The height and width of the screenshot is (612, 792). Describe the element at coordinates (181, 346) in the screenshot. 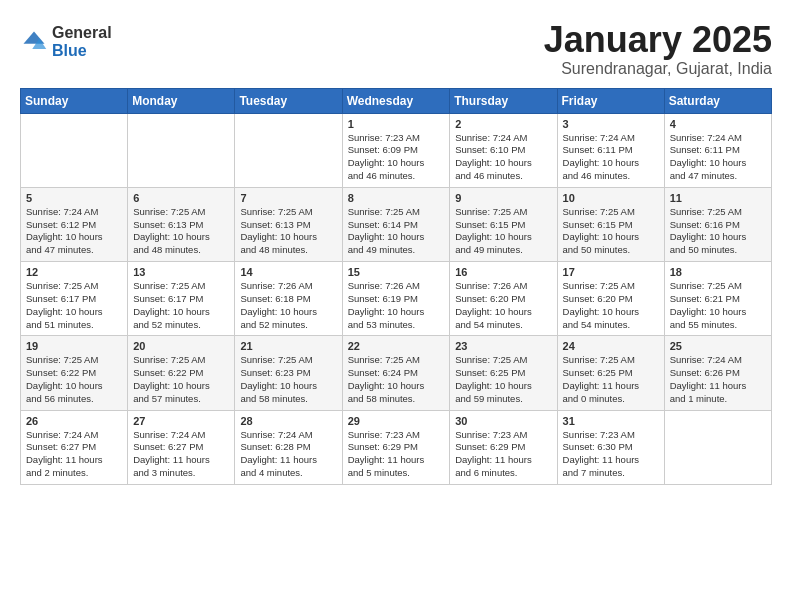

I see `day-number: 20` at that location.